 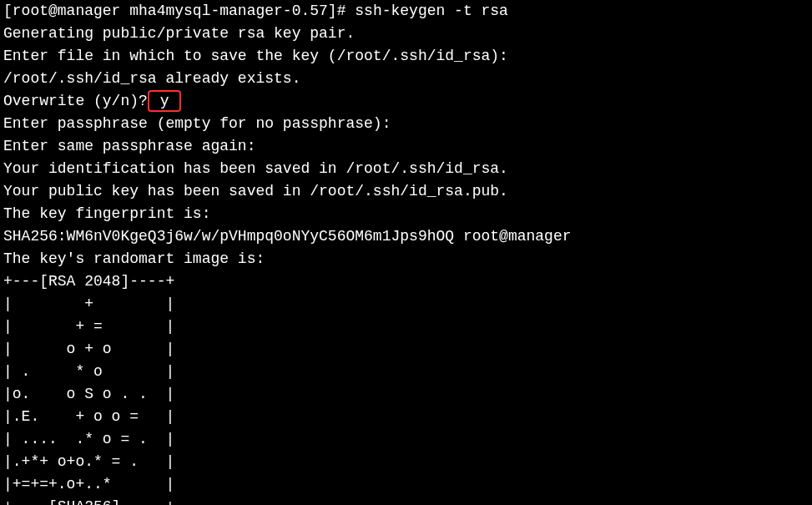 I want to click on randomart-line: | + = |, so click(x=88, y=326).